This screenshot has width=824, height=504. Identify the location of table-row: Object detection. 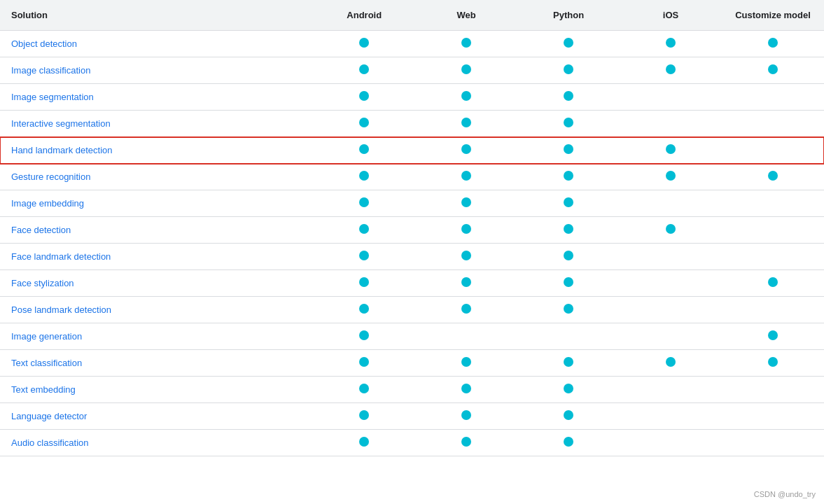
(412, 44).